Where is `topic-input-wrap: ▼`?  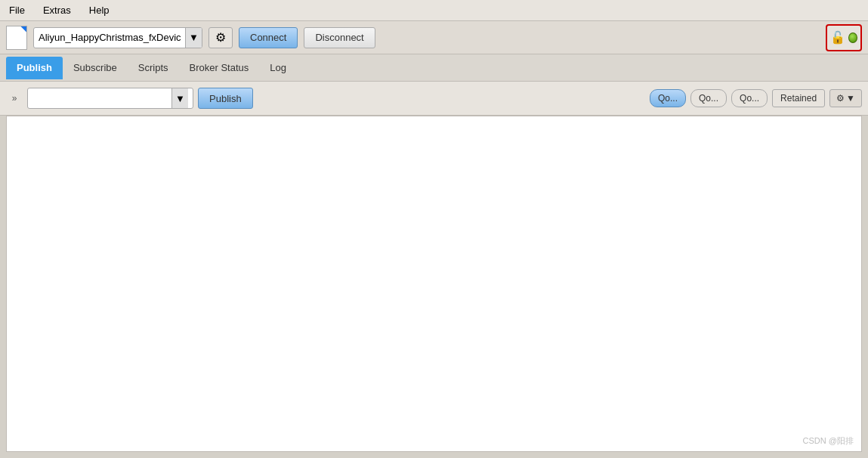
topic-input-wrap: ▼ is located at coordinates (110, 98).